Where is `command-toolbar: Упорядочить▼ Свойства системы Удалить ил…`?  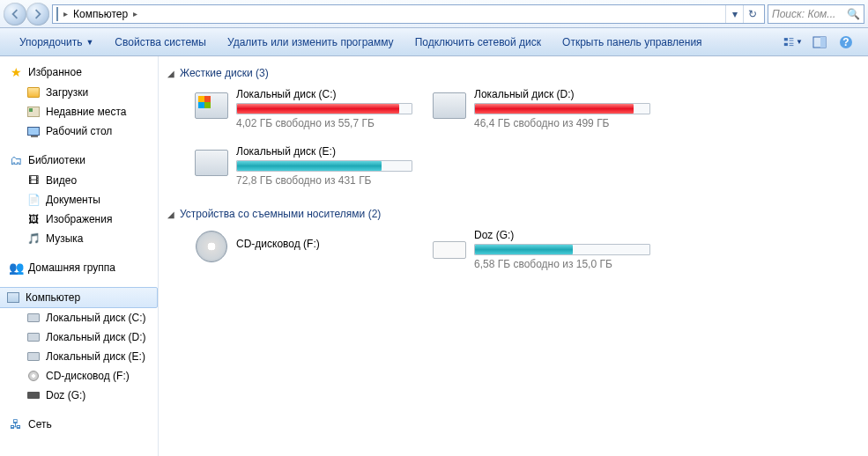 command-toolbar: Упорядочить▼ Свойства системы Удалить ил… is located at coordinates (434, 42).